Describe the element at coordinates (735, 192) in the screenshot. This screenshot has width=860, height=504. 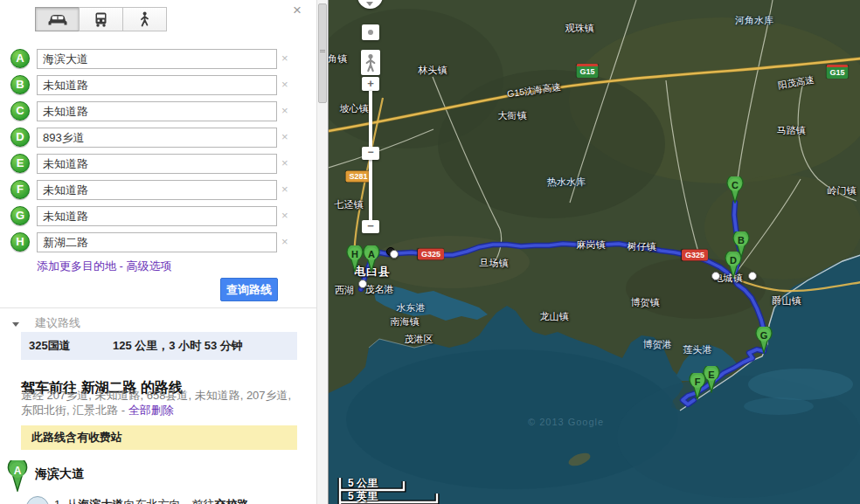
I see `route-marker-pin-c: C` at that location.